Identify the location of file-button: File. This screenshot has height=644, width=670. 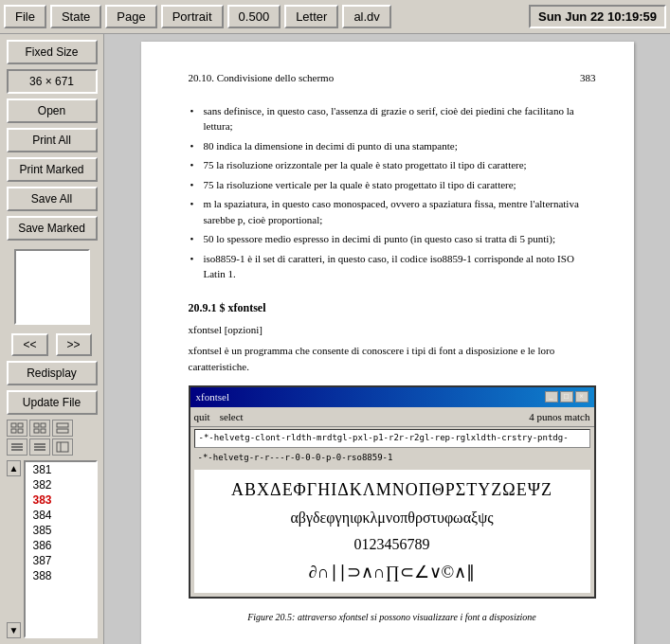
(25, 17).